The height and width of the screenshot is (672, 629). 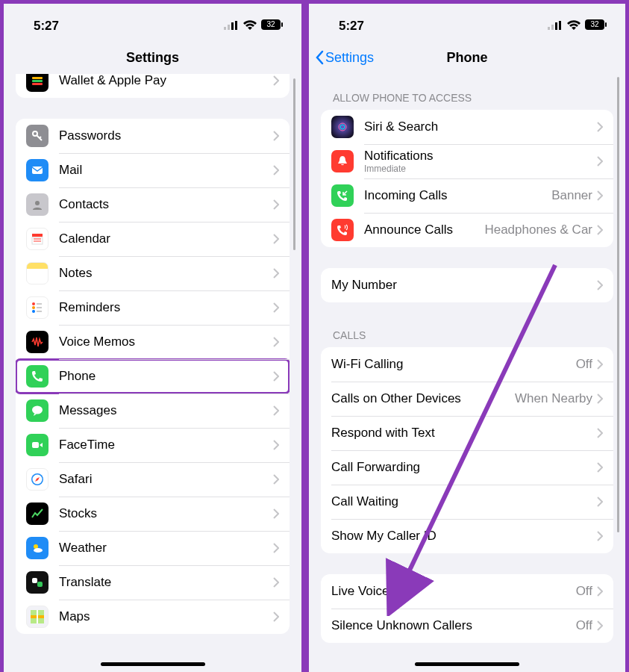 I want to click on settings-row-translate: Translate, so click(x=152, y=582).